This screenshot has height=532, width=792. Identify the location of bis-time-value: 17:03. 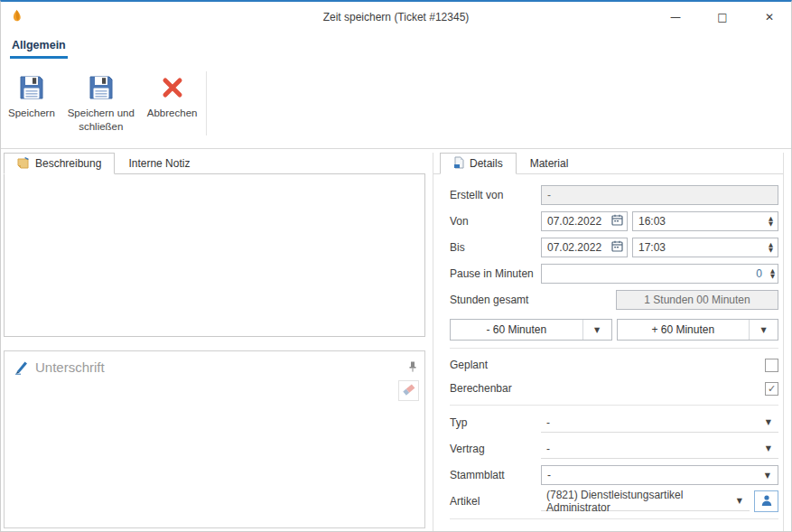
(652, 247).